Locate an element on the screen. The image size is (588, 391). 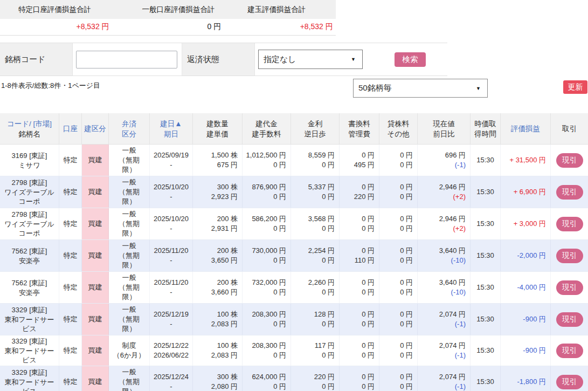
cell-dates: 2025/10/20- is located at coordinates (171, 224).